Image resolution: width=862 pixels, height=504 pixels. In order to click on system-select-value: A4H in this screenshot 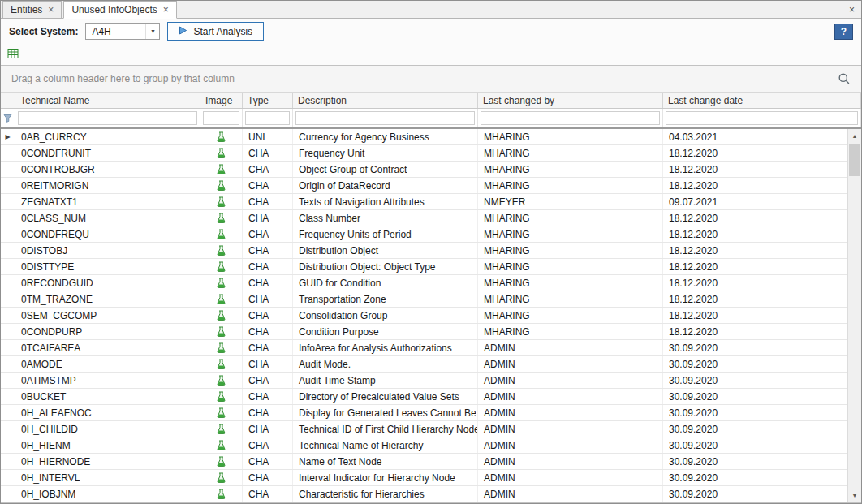, I will do `click(101, 32)`.